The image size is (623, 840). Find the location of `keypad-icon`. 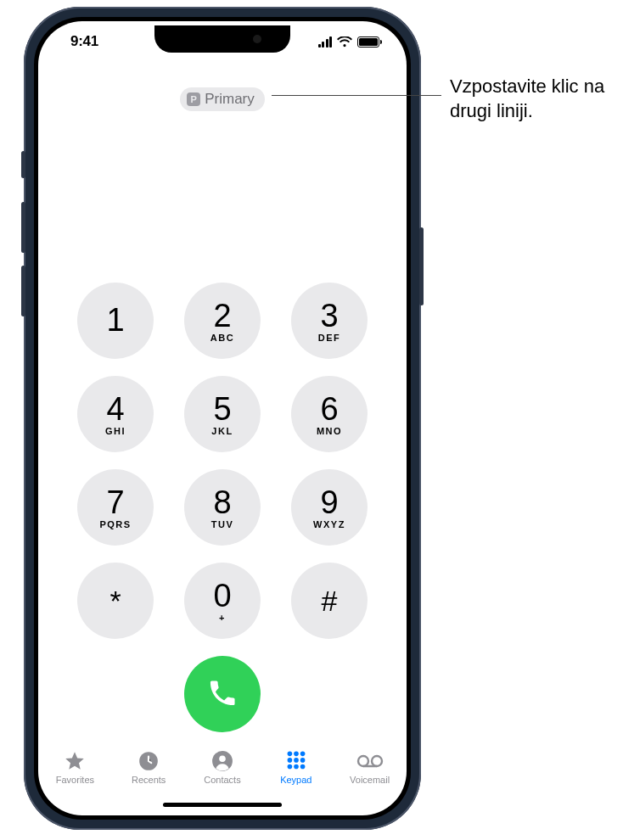

keypad-icon is located at coordinates (296, 761).